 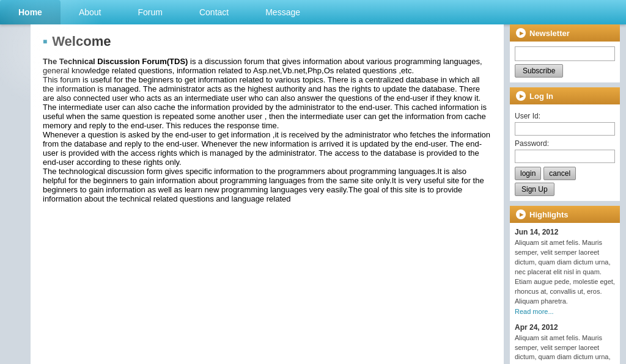 What do you see at coordinates (565, 349) in the screenshot?
I see `highlight-text-2: Aliquam sit amet felis. Mauris semper, v…` at bounding box center [565, 349].